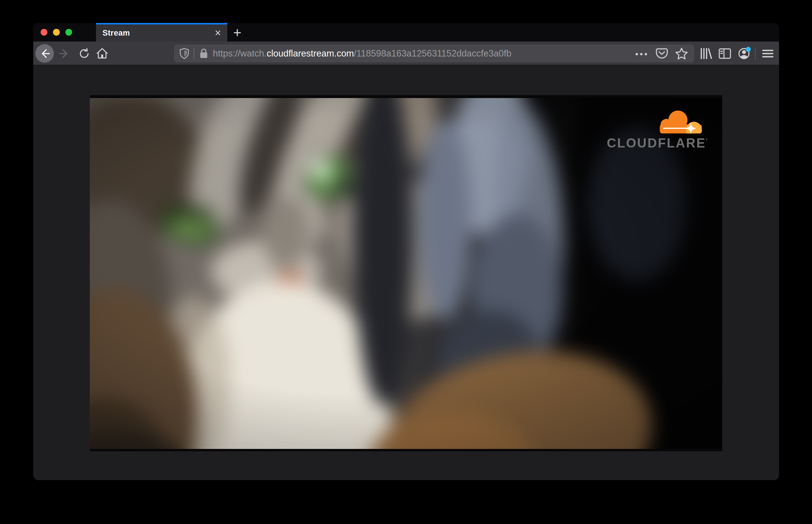 The width and height of the screenshot is (812, 524). Describe the element at coordinates (755, 54) in the screenshot. I see `toolbar-separator` at that location.